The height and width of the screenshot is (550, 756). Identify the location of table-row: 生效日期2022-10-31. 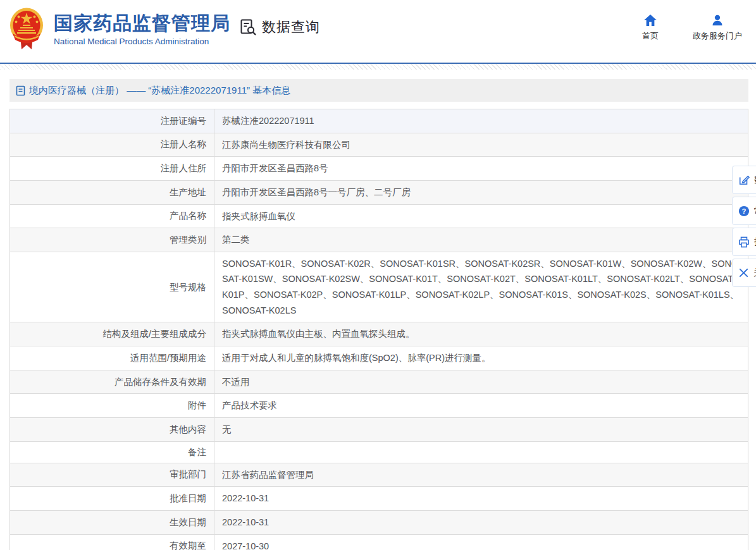
(379, 523).